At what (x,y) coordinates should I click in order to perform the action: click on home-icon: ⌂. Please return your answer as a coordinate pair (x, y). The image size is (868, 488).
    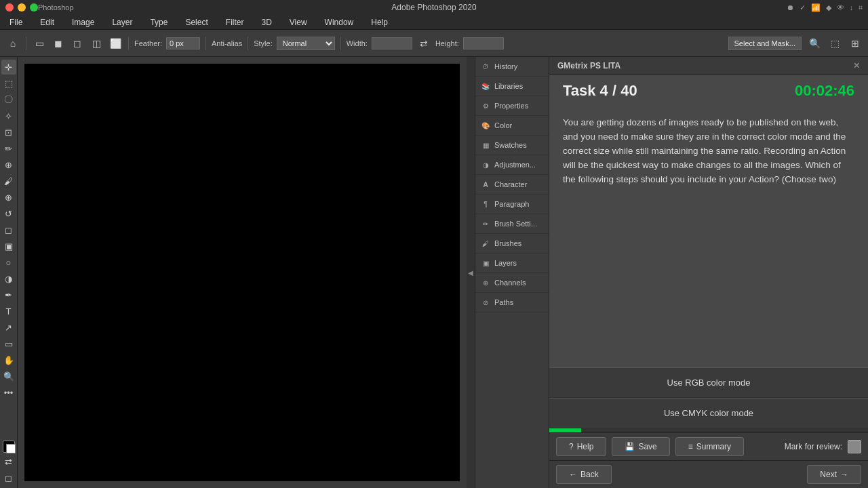
    Looking at the image, I should click on (13, 43).